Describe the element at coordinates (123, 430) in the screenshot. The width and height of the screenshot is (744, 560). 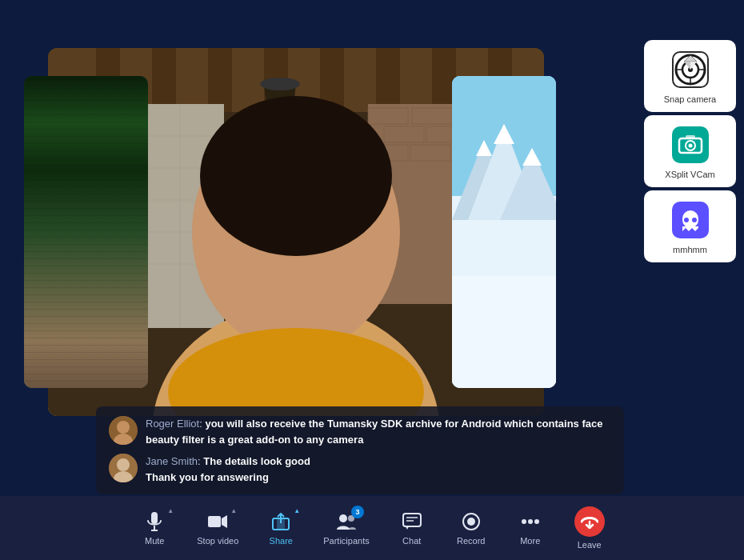
I see `avatar-roger` at that location.